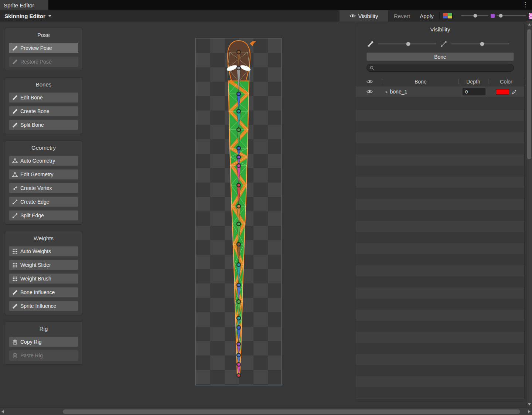 This screenshot has width=532, height=415. I want to click on vertical-scroll-thumb, so click(529, 94).